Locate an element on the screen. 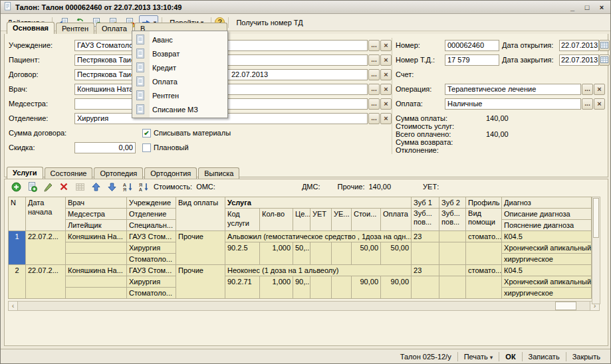 The width and height of the screenshot is (611, 364). tooth2-sub-cell is located at coordinates (453, 254).